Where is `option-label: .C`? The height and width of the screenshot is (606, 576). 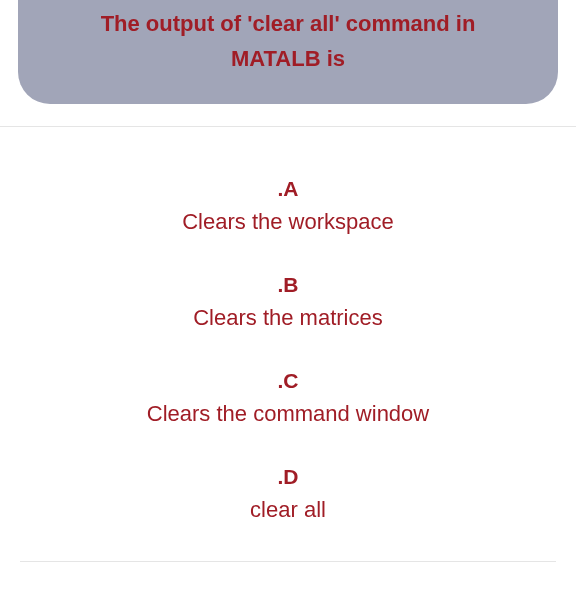
option-label: .C is located at coordinates (288, 381).